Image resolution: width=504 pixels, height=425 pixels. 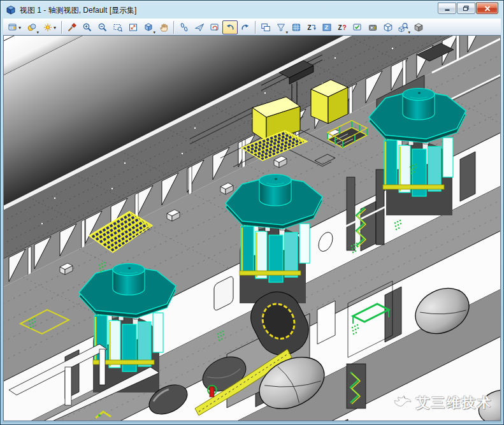 What do you see at coordinates (32, 27) in the screenshot?
I see `view-display-style-button` at bounding box center [32, 27].